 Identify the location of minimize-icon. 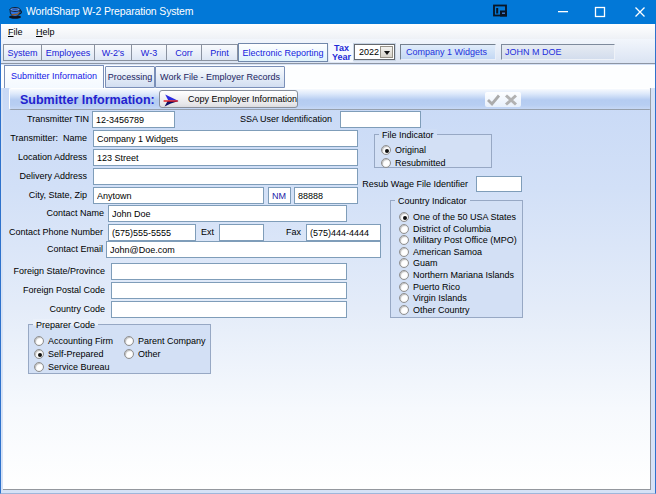
(563, 12).